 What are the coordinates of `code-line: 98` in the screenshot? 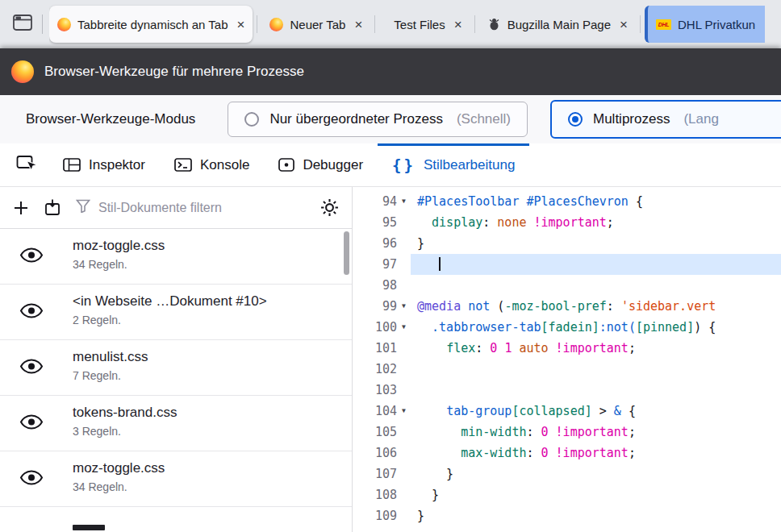 It's located at (566, 285).